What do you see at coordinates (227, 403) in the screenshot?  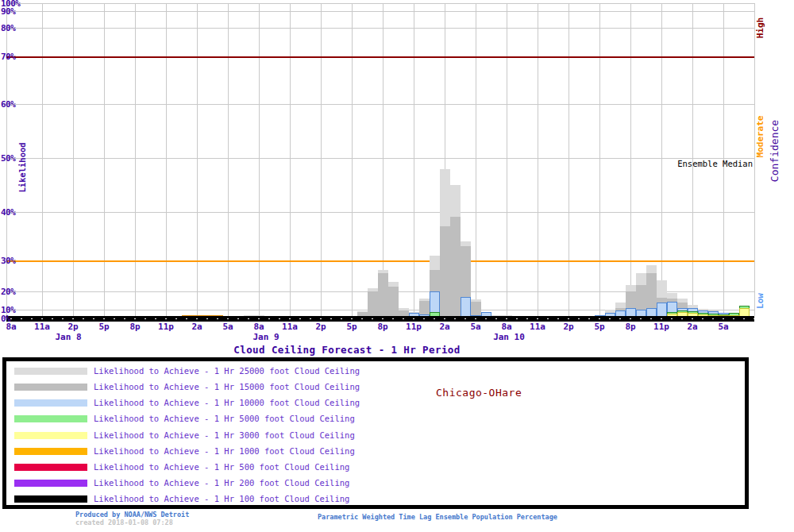 I see `legend-label: Likelihood to Achieve - 1 Hr 10000 foot …` at bounding box center [227, 403].